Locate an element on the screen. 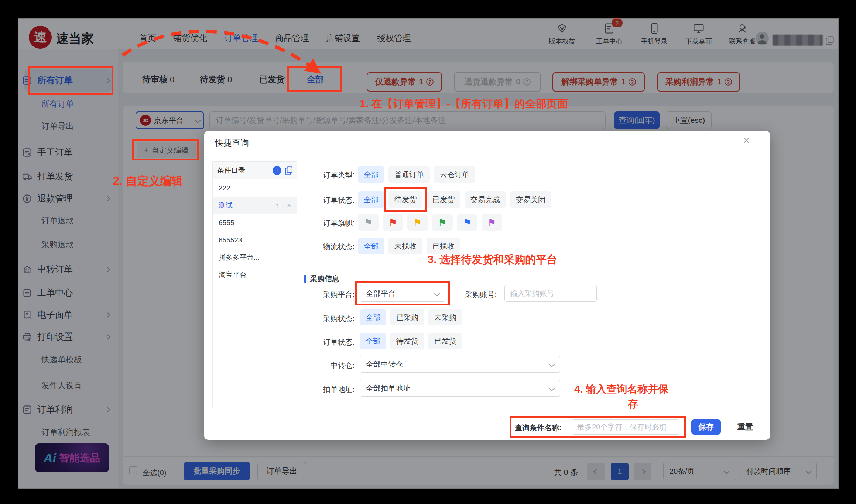  order-status-label: 订单状态: is located at coordinates (330, 200).